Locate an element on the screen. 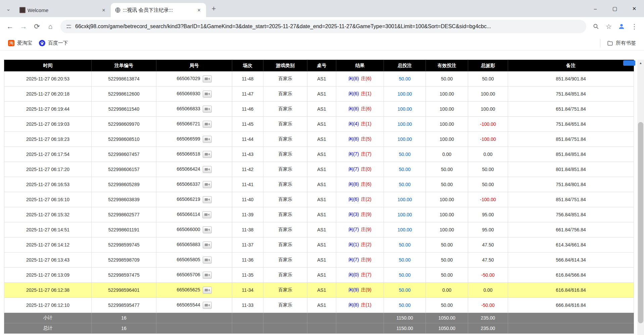 This screenshot has width=644, height=335. minimize-button: – is located at coordinates (595, 9).